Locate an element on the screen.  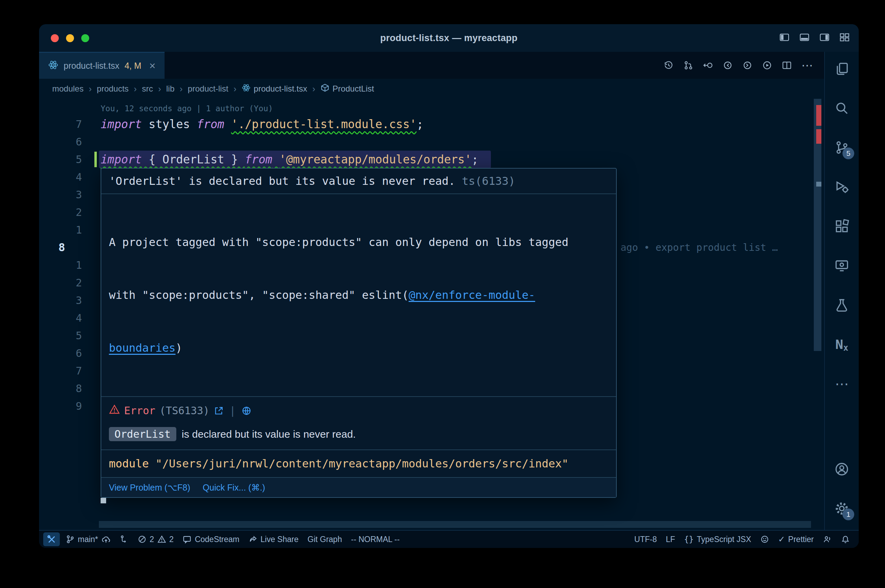
tab-close-icon: × is located at coordinates (152, 66).